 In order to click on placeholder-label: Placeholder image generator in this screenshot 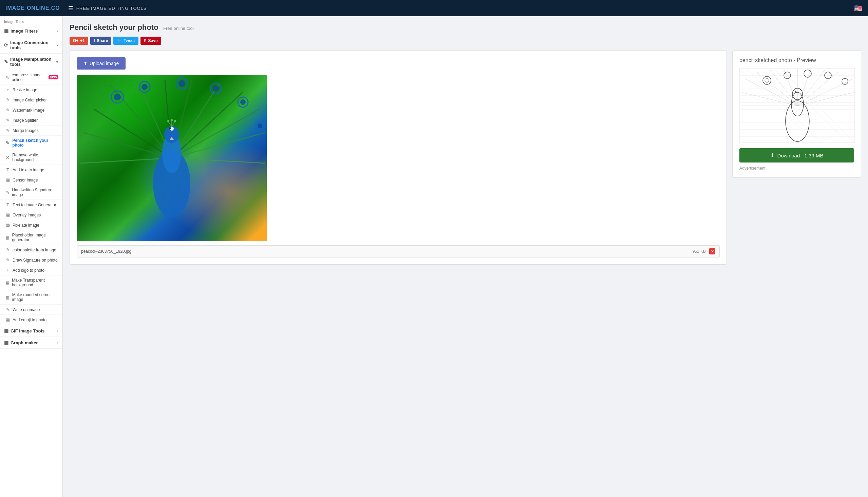, I will do `click(35, 238)`.